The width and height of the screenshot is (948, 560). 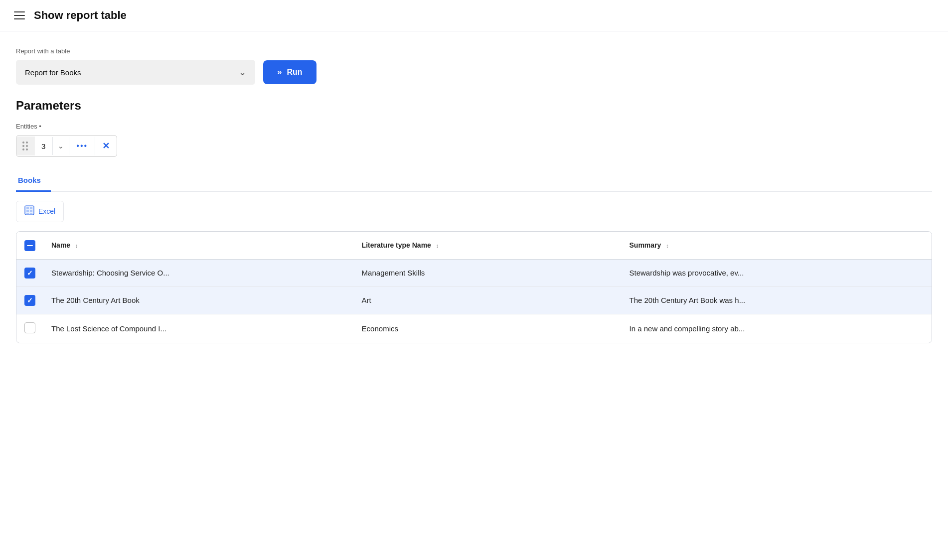 I want to click on parameters-section: Parameters Entities •, so click(x=474, y=128).